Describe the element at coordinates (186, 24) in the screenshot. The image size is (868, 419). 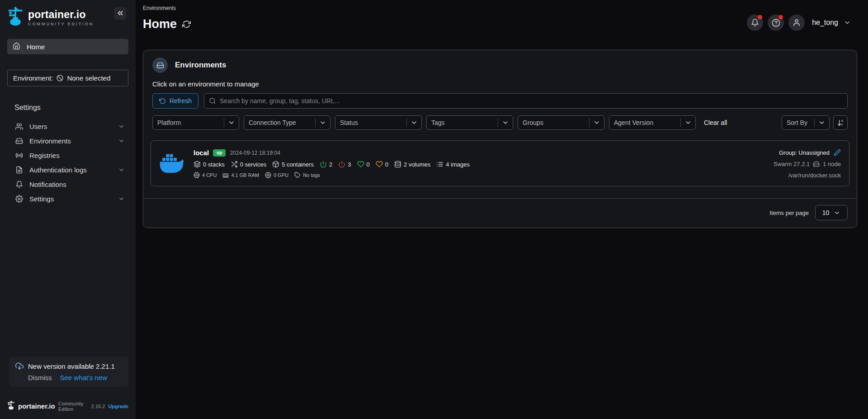
I see `page-refresh-icon` at that location.